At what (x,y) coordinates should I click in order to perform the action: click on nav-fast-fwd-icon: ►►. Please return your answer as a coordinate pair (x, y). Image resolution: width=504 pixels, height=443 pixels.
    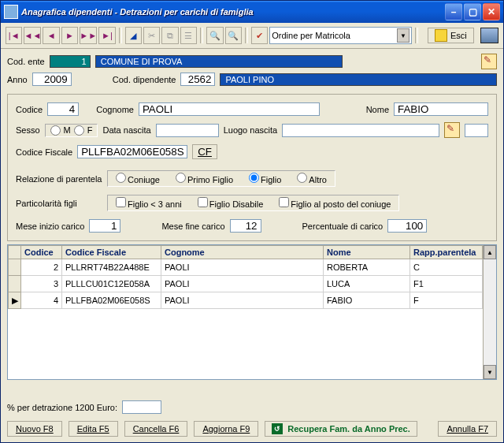
    Looking at the image, I should click on (88, 35).